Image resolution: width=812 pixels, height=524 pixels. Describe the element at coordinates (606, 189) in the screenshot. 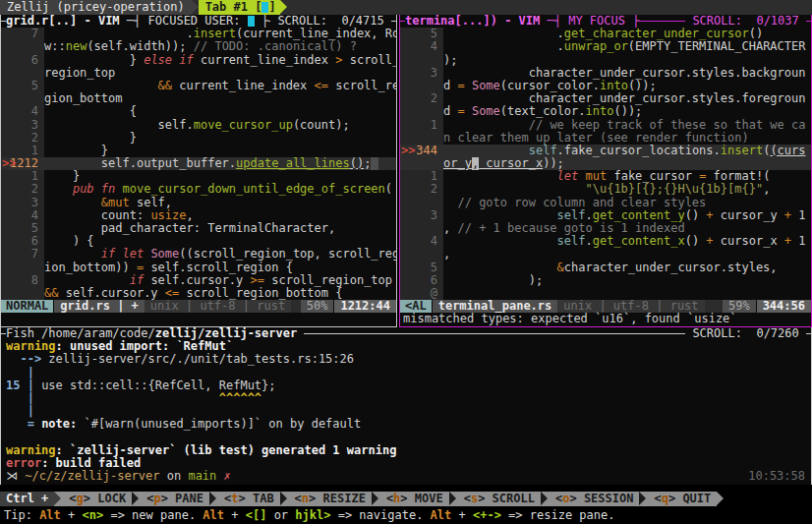

I see `code-row: 2 "\u{1b}[{};{}H\u{1b}[m{}",` at that location.